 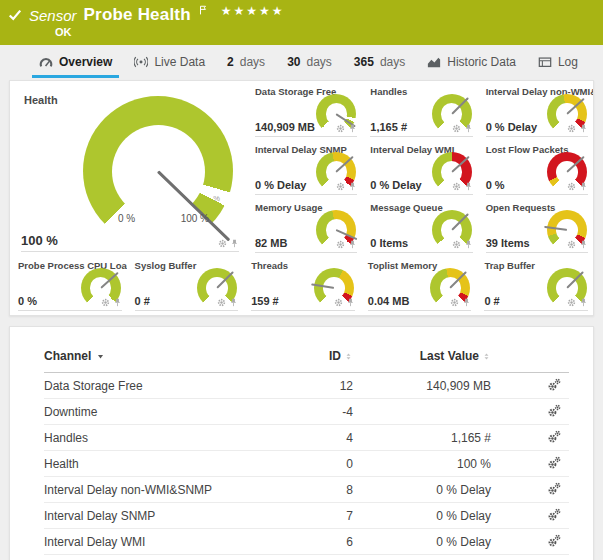 What do you see at coordinates (126, 218) in the screenshot?
I see `gauge-scale-min: 0 %` at bounding box center [126, 218].